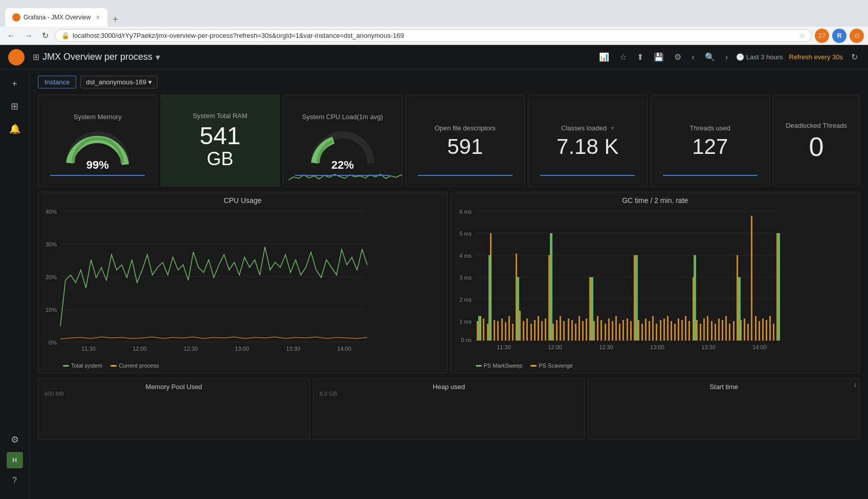 The image size is (868, 499). Describe the element at coordinates (760, 57) in the screenshot. I see `time-range-picker: 🕐 Last 3 hours` at that location.